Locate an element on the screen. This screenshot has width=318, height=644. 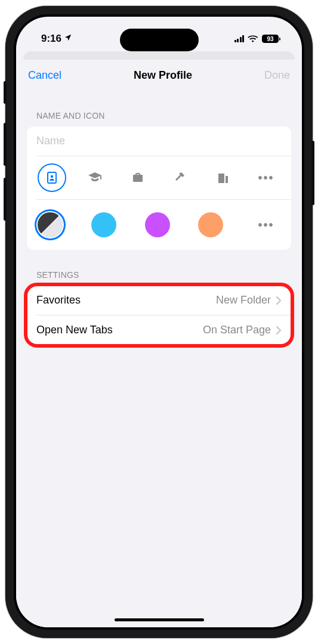
profile-icon-hammer is located at coordinates (180, 178).